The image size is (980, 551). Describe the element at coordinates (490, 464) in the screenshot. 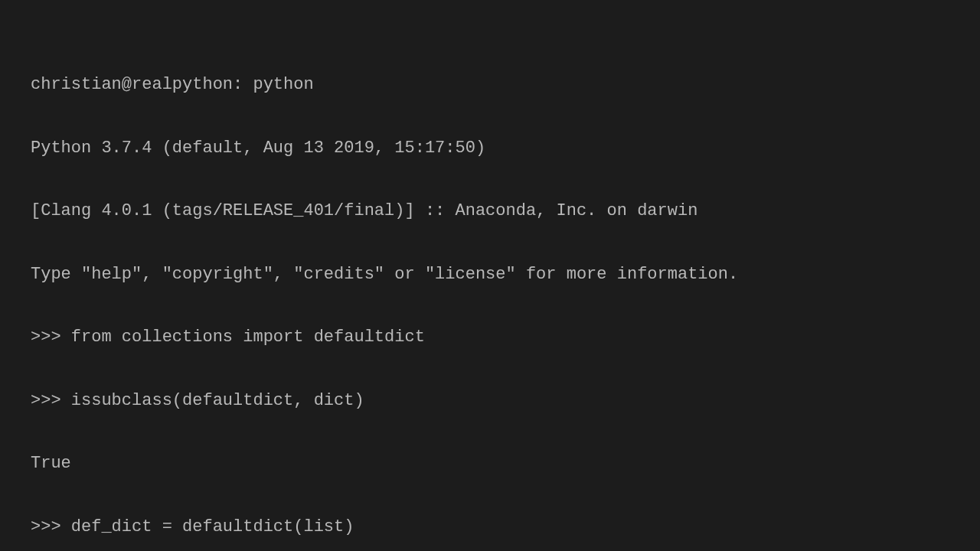

I see `repl-output-true: True` at that location.